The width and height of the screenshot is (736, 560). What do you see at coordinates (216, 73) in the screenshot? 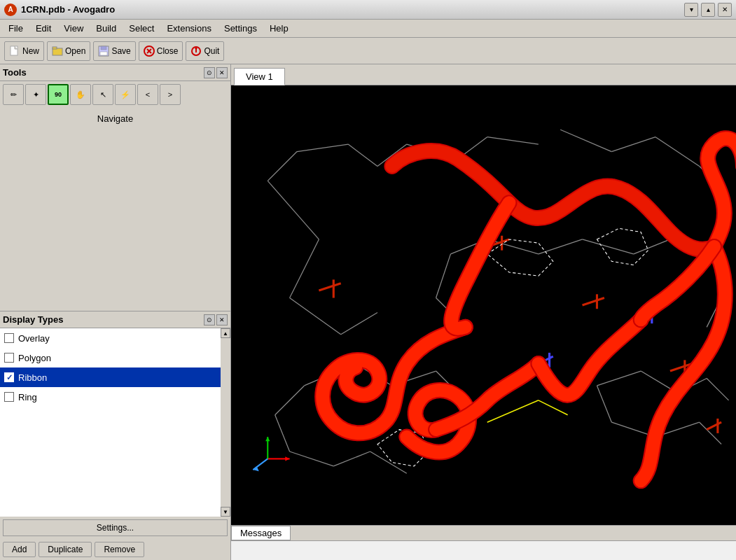
I see `tools-panel-controls: ⊙ ✕` at bounding box center [216, 73].